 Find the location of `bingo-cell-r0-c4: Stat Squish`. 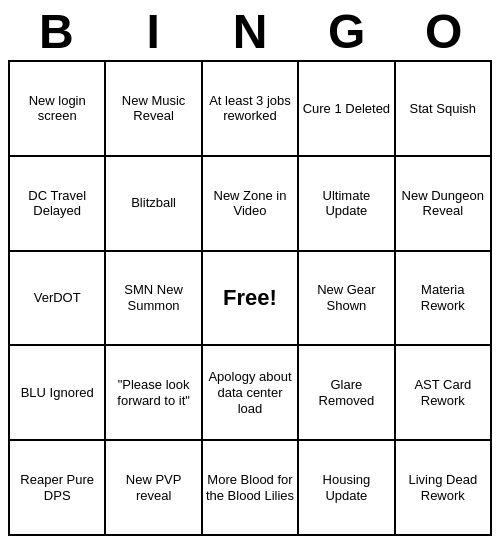

bingo-cell-r0-c4: Stat Squish is located at coordinates (444, 110).